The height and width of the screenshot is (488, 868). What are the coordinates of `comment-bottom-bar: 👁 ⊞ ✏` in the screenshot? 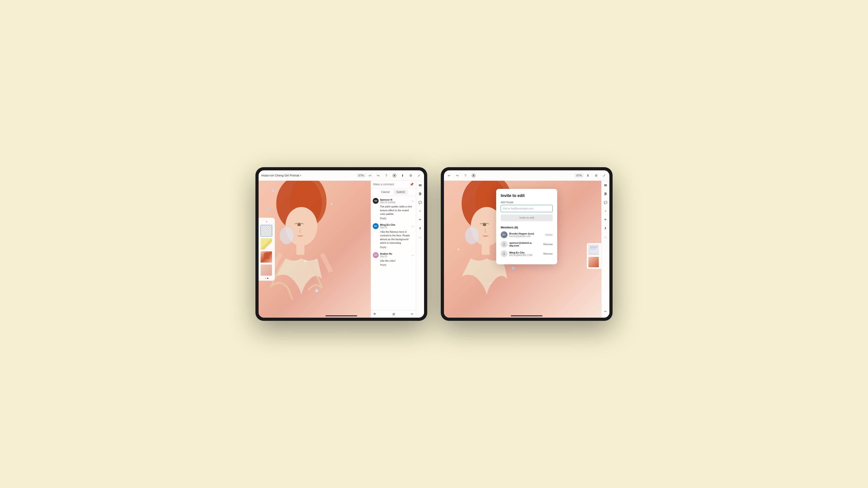 It's located at (394, 314).